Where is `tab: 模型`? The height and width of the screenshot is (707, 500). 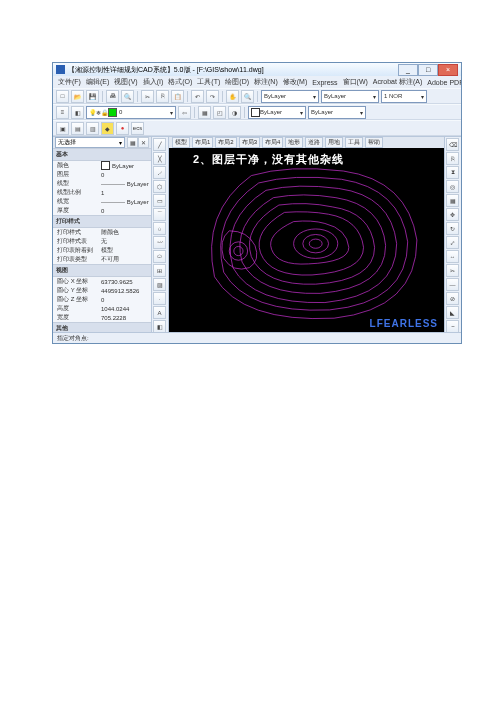 tab: 模型 is located at coordinates (181, 142).